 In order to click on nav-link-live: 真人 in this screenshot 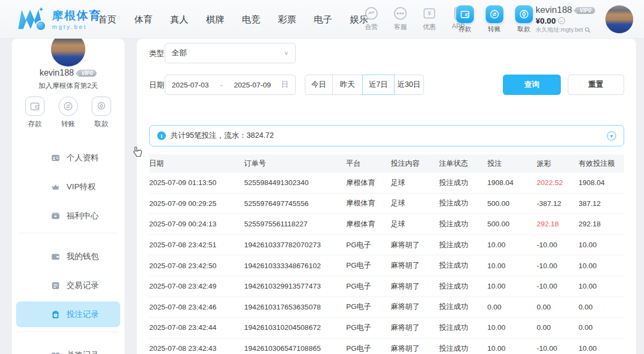, I will do `click(179, 19)`.